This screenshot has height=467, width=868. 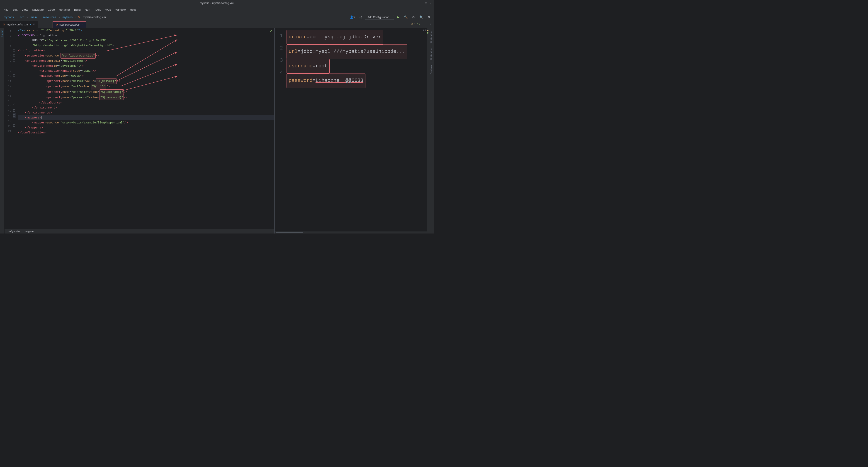 What do you see at coordinates (8, 47) in the screenshot?
I see `ln4: 4` at bounding box center [8, 47].